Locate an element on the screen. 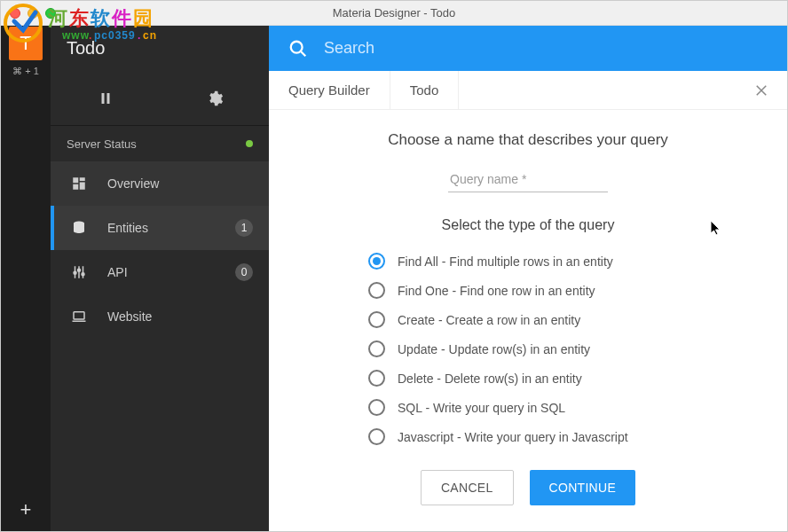 This screenshot has width=788, height=532. search-input is located at coordinates (546, 48).